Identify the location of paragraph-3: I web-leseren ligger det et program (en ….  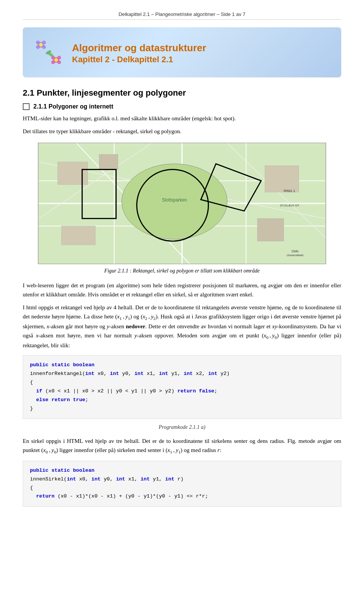
(182, 290).